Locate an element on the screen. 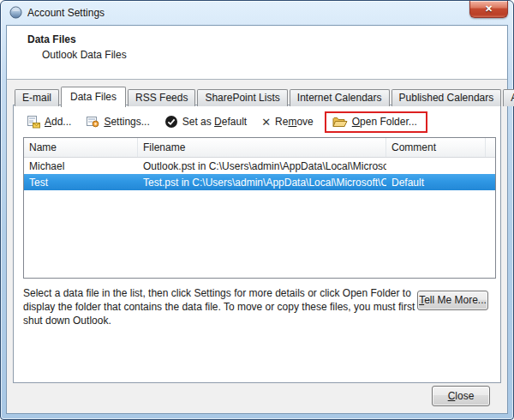 The width and height of the screenshot is (514, 420). page-subtitle: Outlook Data Files is located at coordinates (84, 55).